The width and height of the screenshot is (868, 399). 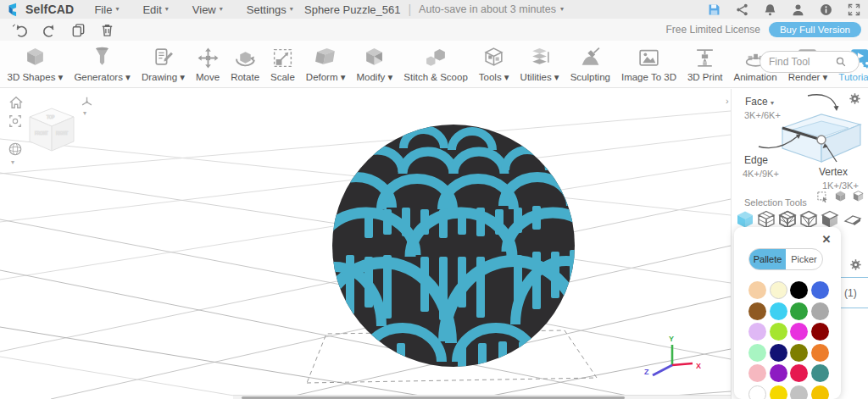 What do you see at coordinates (539, 64) in the screenshot?
I see `toolbar-item-utilities: Utilities ▾` at bounding box center [539, 64].